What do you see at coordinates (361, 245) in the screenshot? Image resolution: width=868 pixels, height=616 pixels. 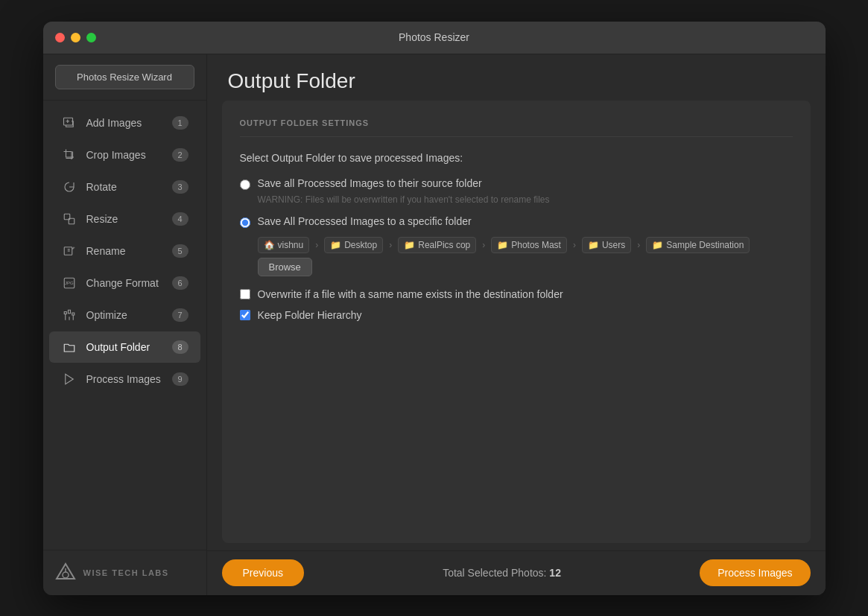 I see `path-segment-label: Desktop` at bounding box center [361, 245].